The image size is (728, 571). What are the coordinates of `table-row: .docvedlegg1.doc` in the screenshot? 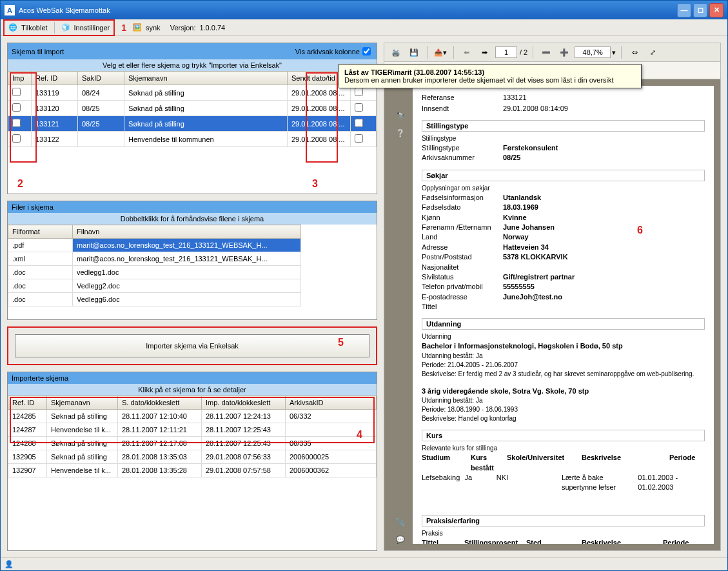 It's located at (155, 272).